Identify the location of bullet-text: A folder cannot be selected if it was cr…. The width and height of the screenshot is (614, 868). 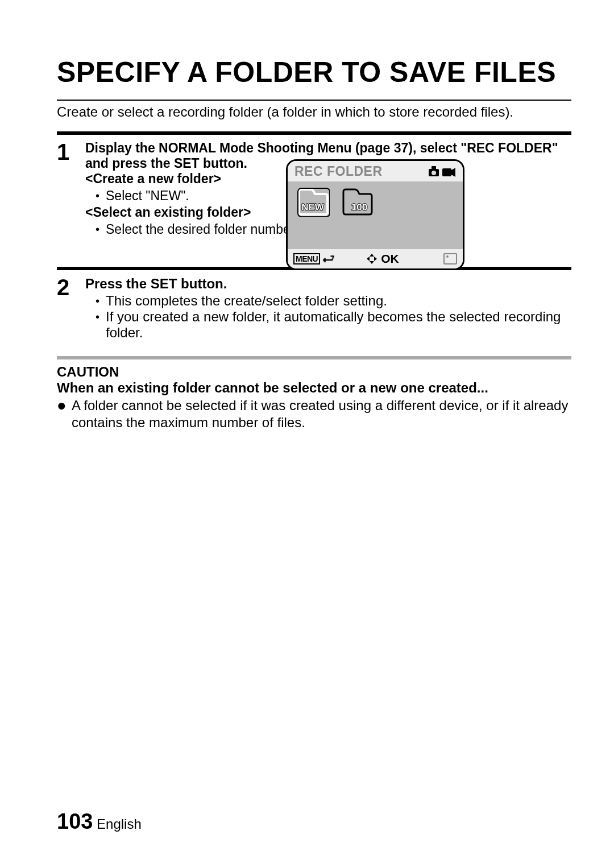
(322, 414).